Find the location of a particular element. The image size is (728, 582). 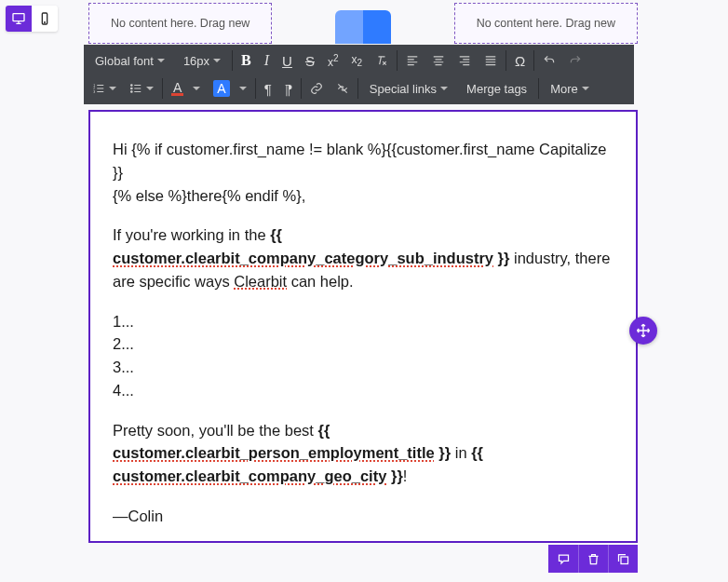

font-size-select: 16px is located at coordinates (202, 61).